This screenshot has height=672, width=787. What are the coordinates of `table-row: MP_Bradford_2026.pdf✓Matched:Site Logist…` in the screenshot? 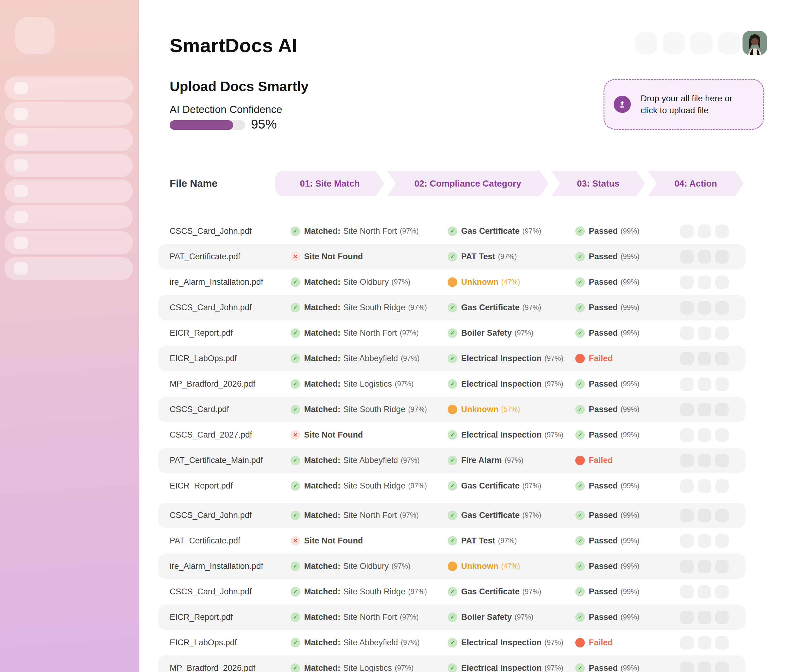 It's located at (452, 664).